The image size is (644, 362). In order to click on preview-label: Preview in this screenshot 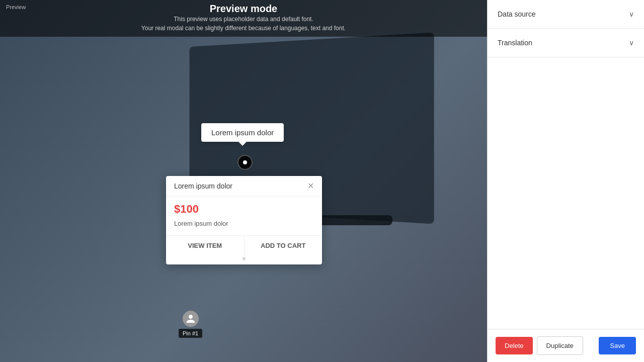, I will do `click(16, 7)`.